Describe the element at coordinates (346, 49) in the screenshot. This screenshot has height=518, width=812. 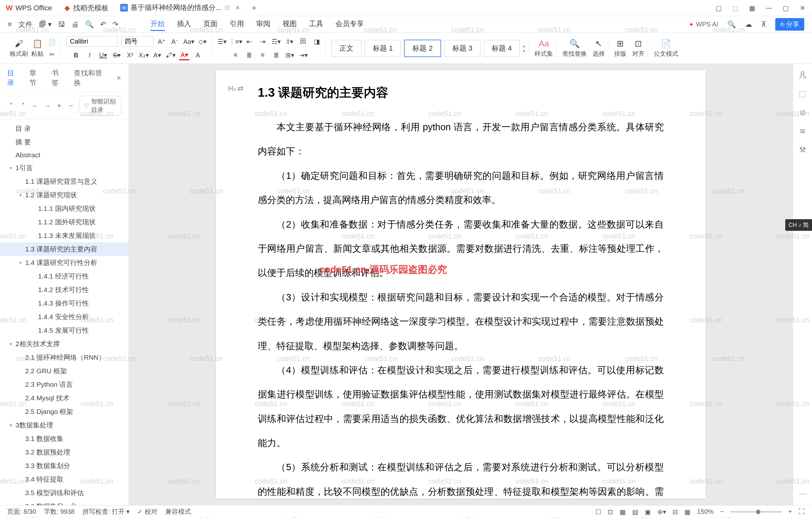
I see `style-normal: 正文` at that location.